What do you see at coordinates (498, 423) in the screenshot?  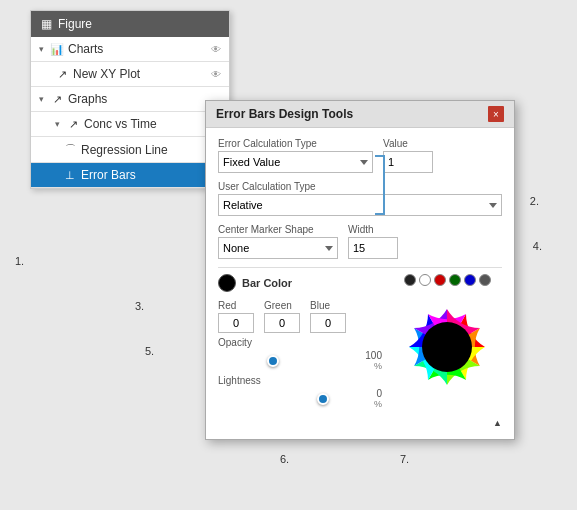 I see `triangle-marker: ▲` at bounding box center [498, 423].